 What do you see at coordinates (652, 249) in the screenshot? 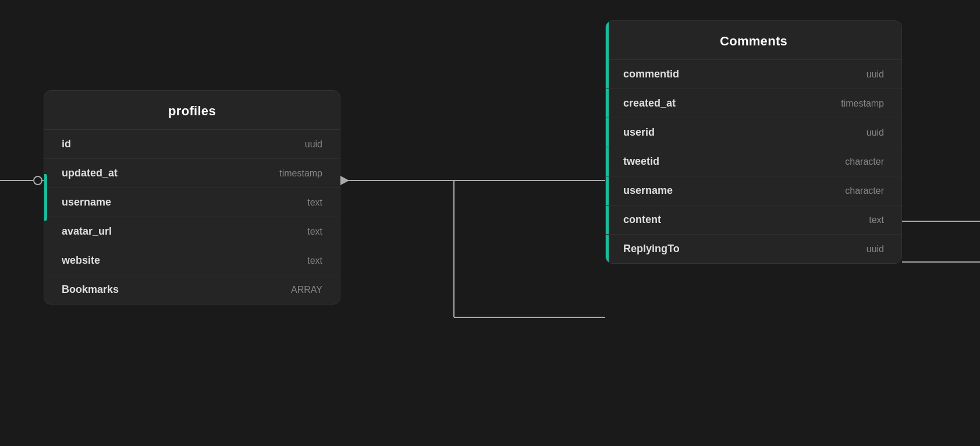
I see `field-name: ReplyingTo` at bounding box center [652, 249].